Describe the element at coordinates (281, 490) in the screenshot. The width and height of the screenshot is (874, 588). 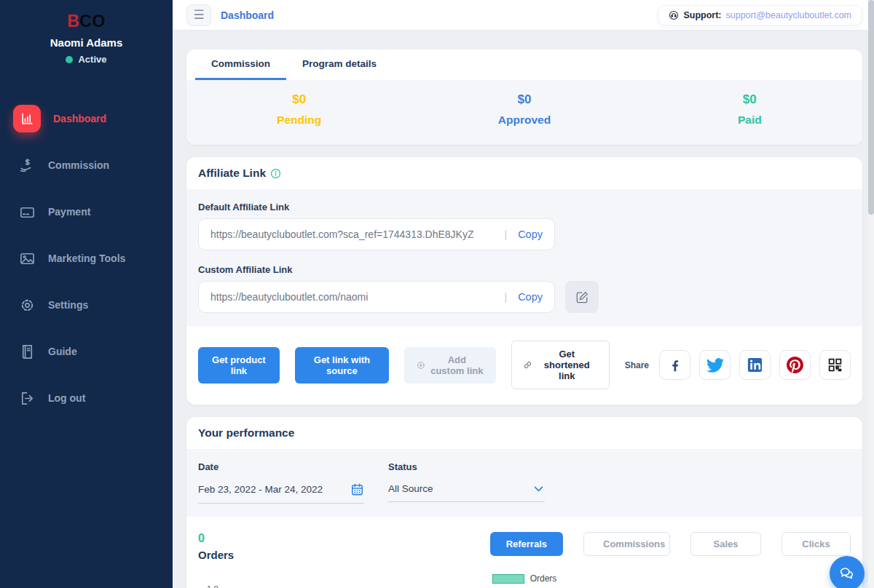
I see `date-range-picker: Feb 23, 2022 - Mar 24, 2022` at that location.